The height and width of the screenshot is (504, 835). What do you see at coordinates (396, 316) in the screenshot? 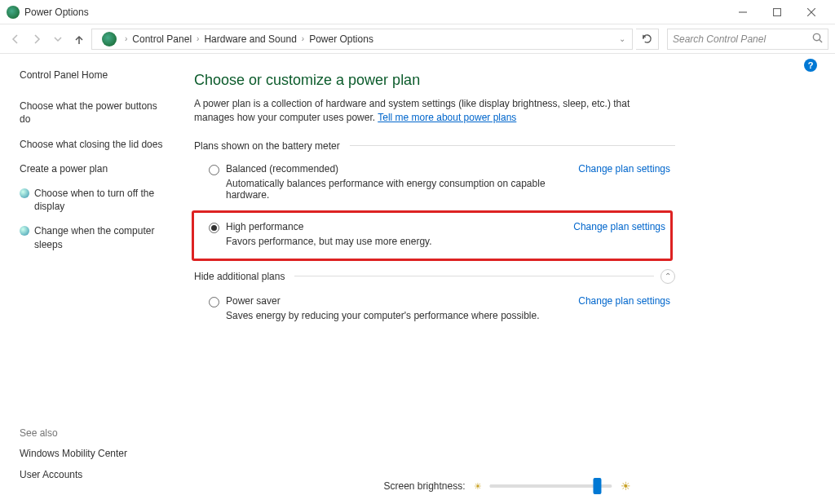
I see `plan-description: Saves energy by reducing your computer's…` at bounding box center [396, 316].